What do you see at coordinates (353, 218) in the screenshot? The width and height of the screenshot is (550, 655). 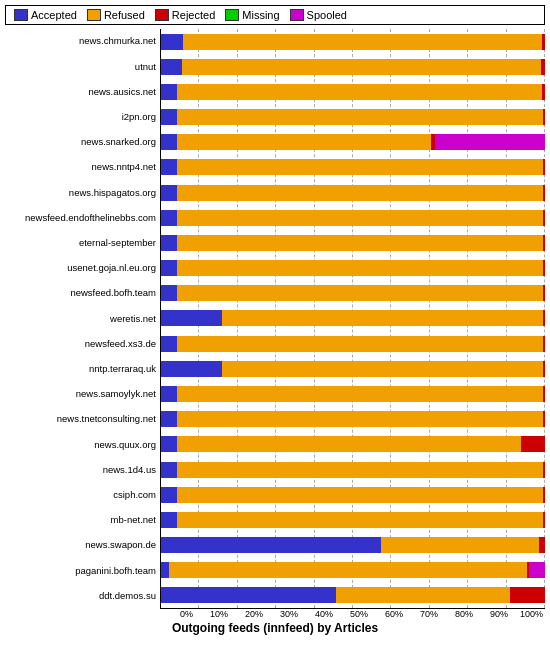 I see `bar-row: 778310` at bounding box center [353, 218].